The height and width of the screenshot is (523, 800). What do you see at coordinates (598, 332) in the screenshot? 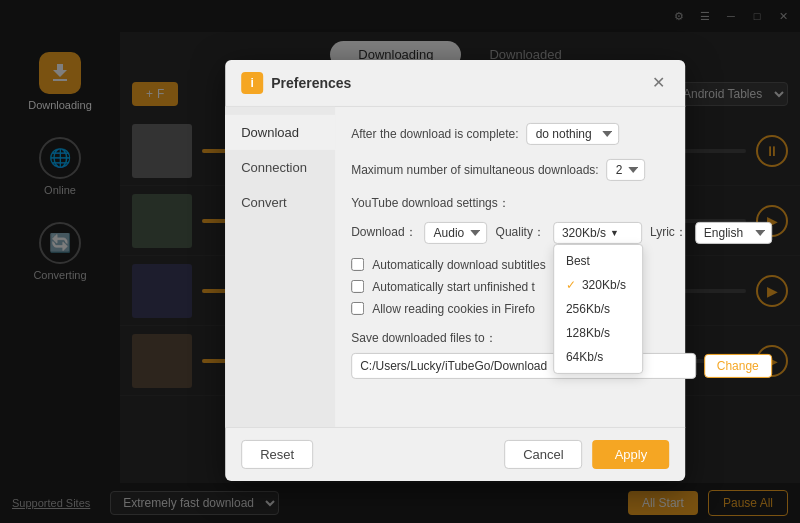
I see `quality-option-128: 128Kb/s` at bounding box center [598, 332].